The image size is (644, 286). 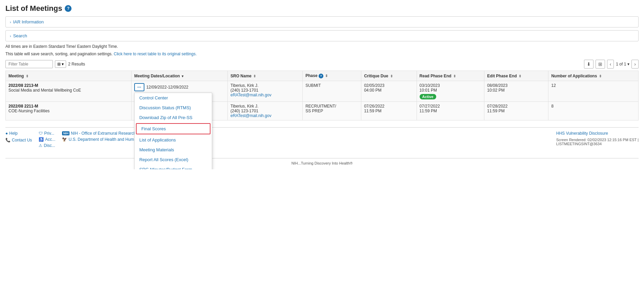 I want to click on pagination-info: 1 of 1 ▾, so click(x=623, y=64).